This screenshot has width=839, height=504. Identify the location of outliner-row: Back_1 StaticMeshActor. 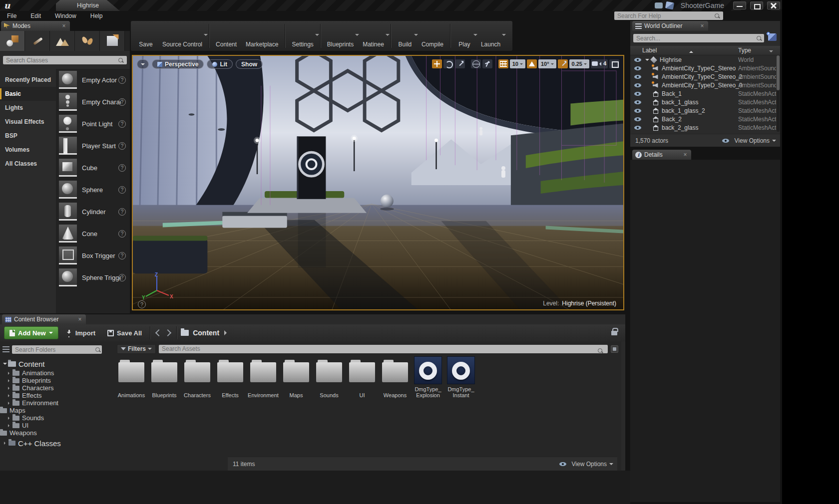
(703, 94).